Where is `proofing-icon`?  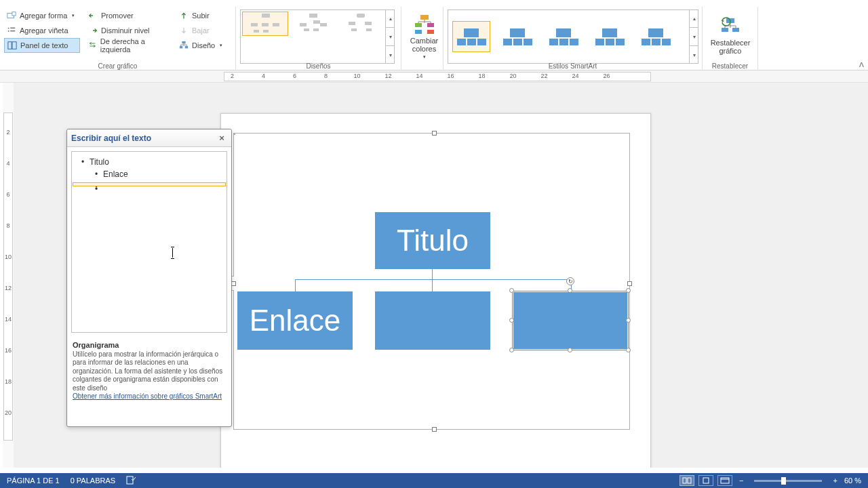 proofing-icon is located at coordinates (131, 481).